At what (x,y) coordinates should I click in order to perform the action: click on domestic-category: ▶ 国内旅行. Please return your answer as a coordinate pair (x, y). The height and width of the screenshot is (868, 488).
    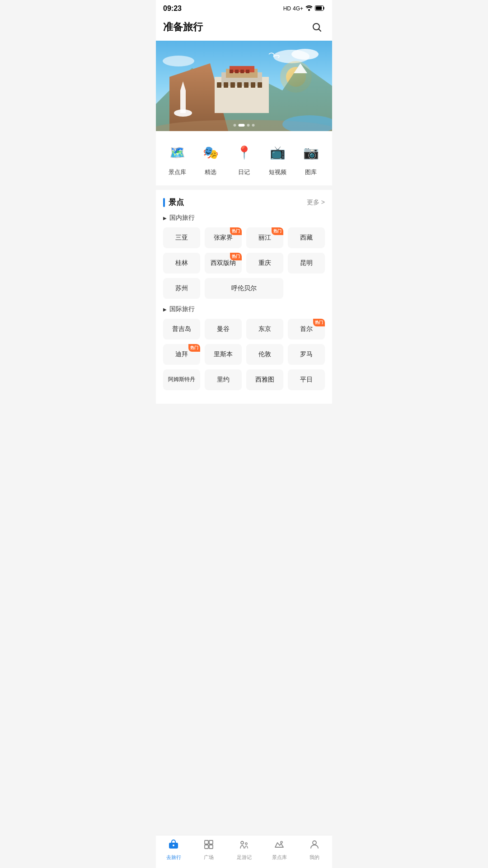
    Looking at the image, I should click on (244, 218).